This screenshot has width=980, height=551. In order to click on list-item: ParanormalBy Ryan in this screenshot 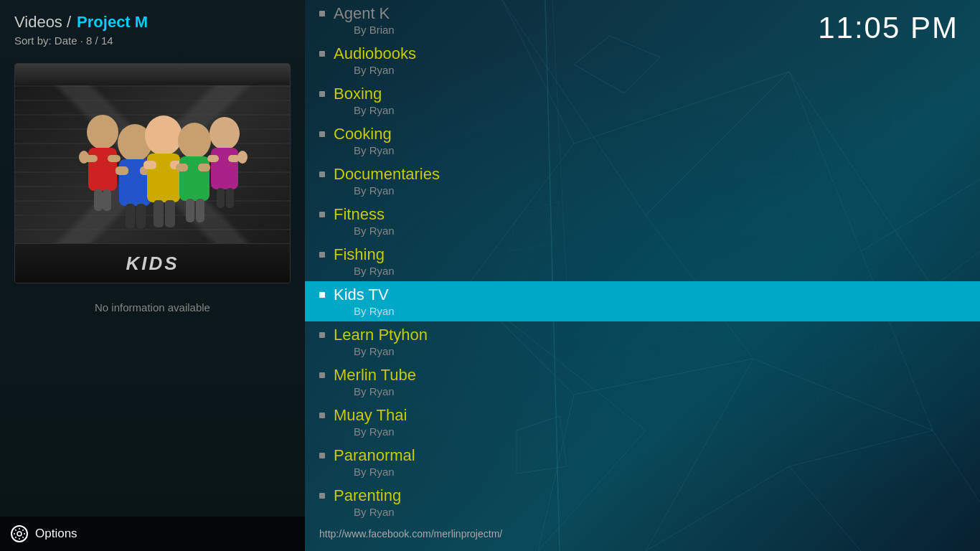, I will do `click(643, 462)`.